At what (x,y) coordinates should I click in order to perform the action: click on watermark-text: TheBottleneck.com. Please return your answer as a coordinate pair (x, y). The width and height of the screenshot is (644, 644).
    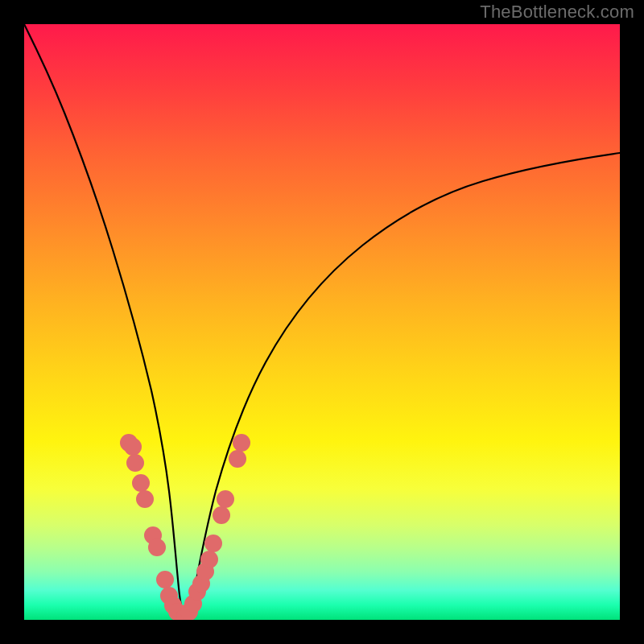
    Looking at the image, I should click on (557, 12).